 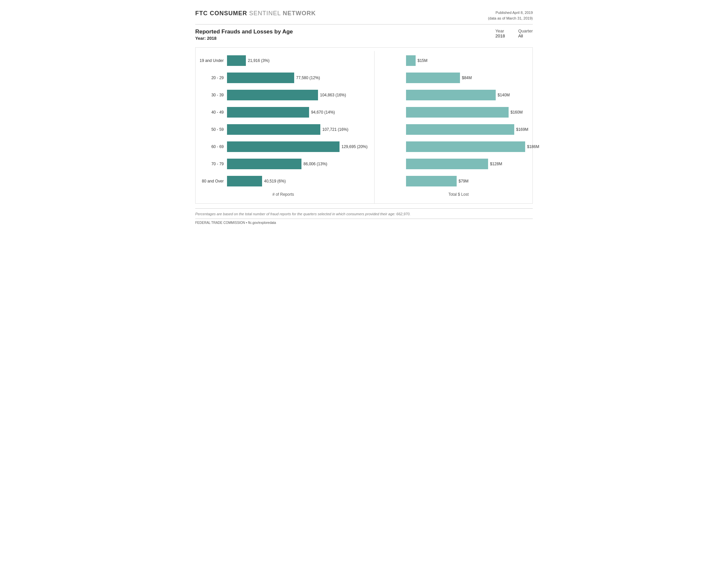 I want to click on header-divider, so click(x=364, y=24).